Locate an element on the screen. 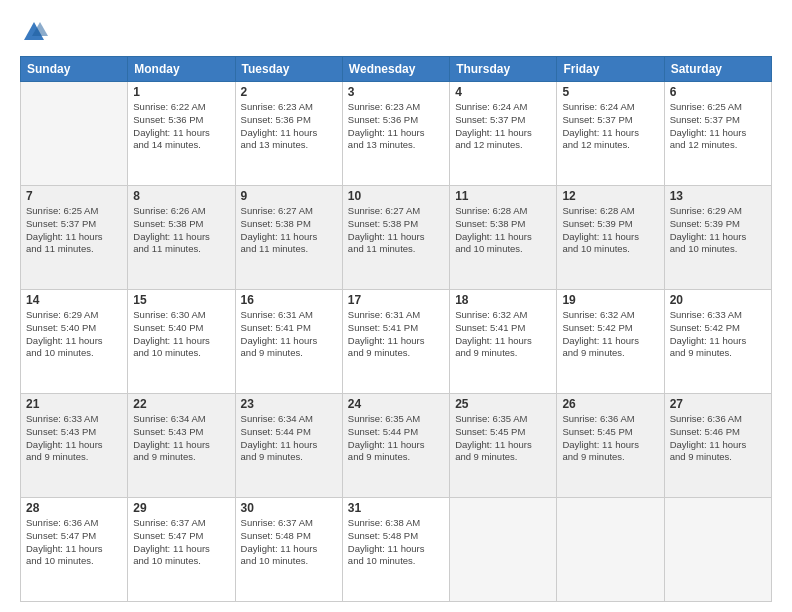  day-info: Sunrise: 6:34 AMSunset: 5:44 PMDaylight:… is located at coordinates (289, 438).